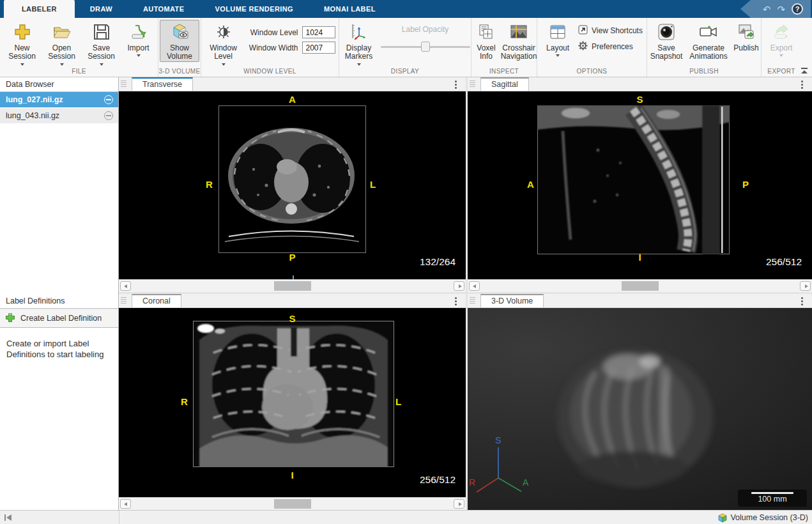 The image size is (812, 524). Describe the element at coordinates (180, 41) in the screenshot. I see `show-volume-toggle: Show Volume` at that location.